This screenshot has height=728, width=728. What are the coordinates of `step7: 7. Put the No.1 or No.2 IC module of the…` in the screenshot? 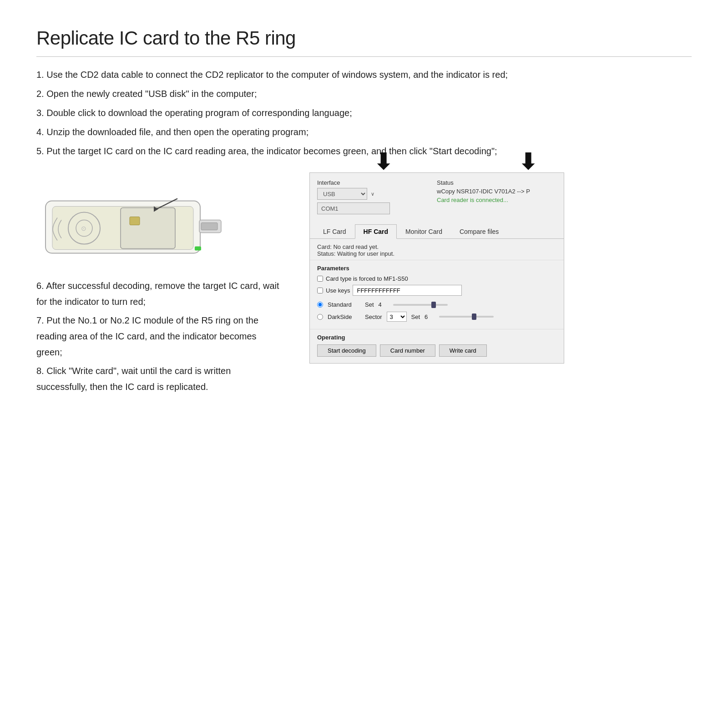 It's located at (159, 337).